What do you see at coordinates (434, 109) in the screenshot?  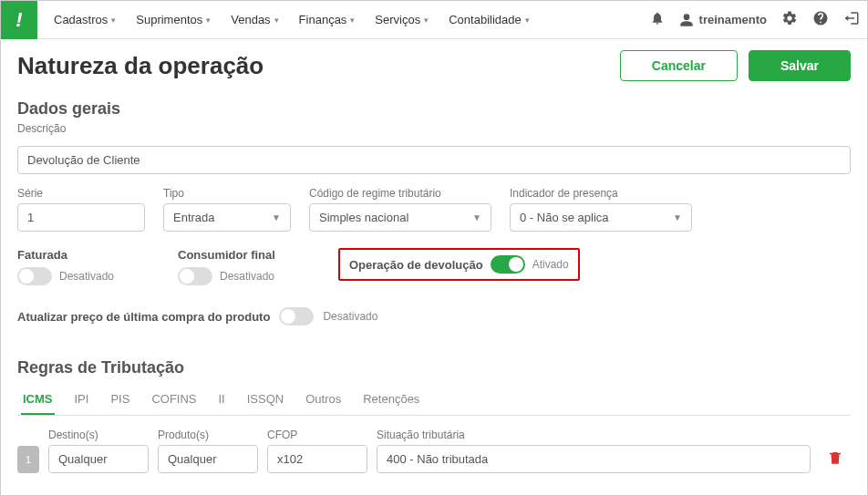 I see `section-general: Dados gerais` at bounding box center [434, 109].